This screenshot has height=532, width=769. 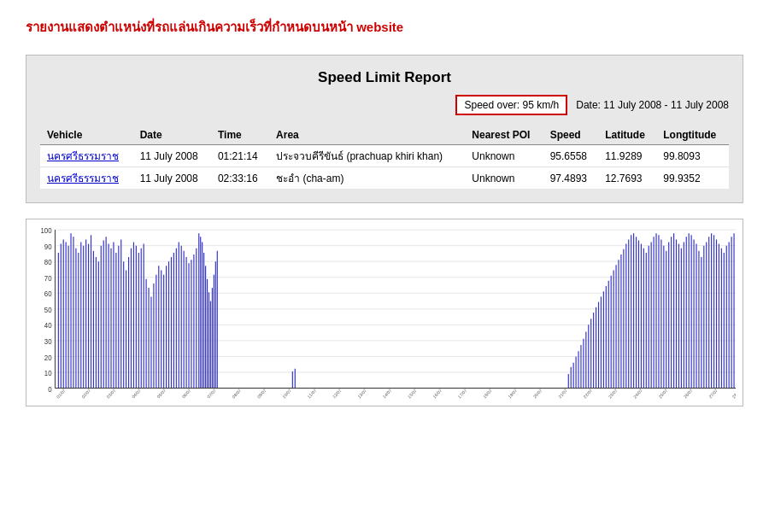 I want to click on cell-speed: 97.4893, so click(x=571, y=178).